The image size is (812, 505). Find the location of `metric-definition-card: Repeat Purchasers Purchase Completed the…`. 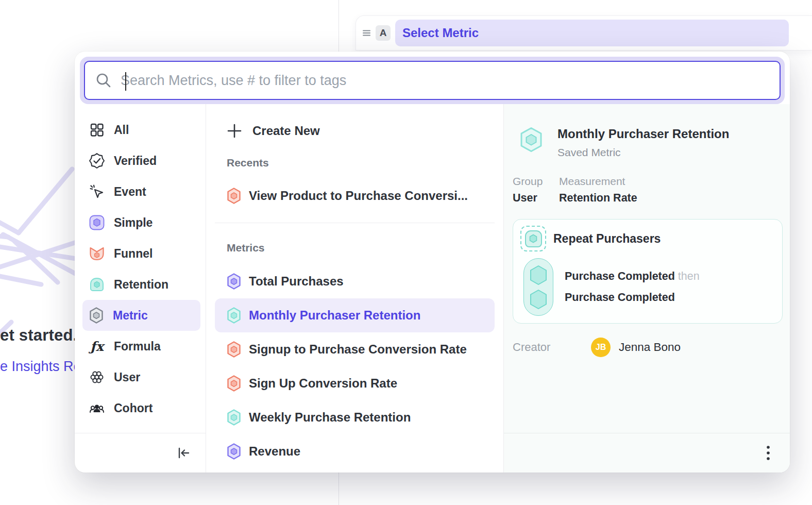

metric-definition-card: Repeat Purchasers Purchase Completed the… is located at coordinates (648, 271).